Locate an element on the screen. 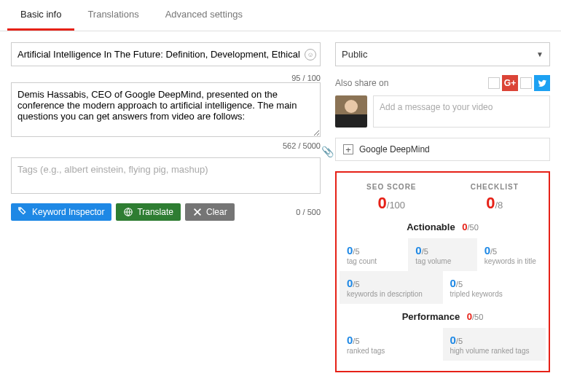 The height and width of the screenshot is (392, 561). tab-bar: Basic info Translations Advanced setting… is located at coordinates (280, 16).